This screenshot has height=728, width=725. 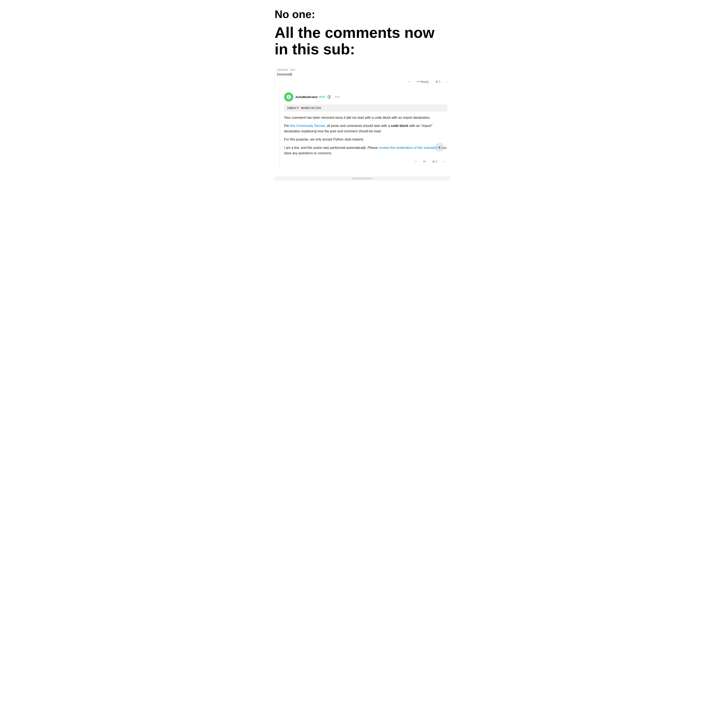 What do you see at coordinates (437, 81) in the screenshot?
I see `vote-icon: ⧺` at bounding box center [437, 81].